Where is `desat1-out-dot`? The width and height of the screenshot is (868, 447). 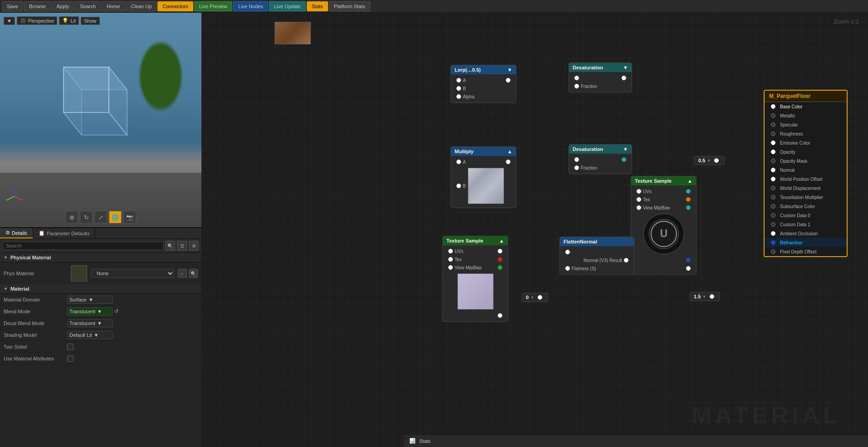 desat1-out-dot is located at coordinates (624, 78).